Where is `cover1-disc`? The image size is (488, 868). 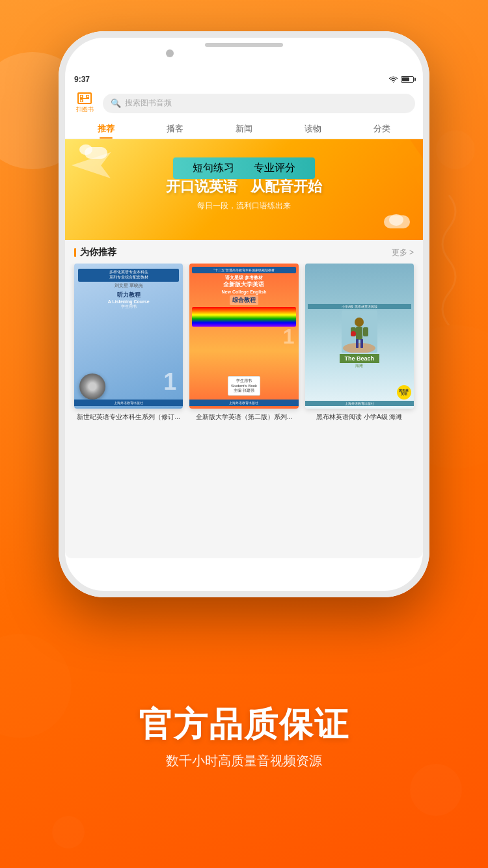
cover1-disc is located at coordinates (92, 387).